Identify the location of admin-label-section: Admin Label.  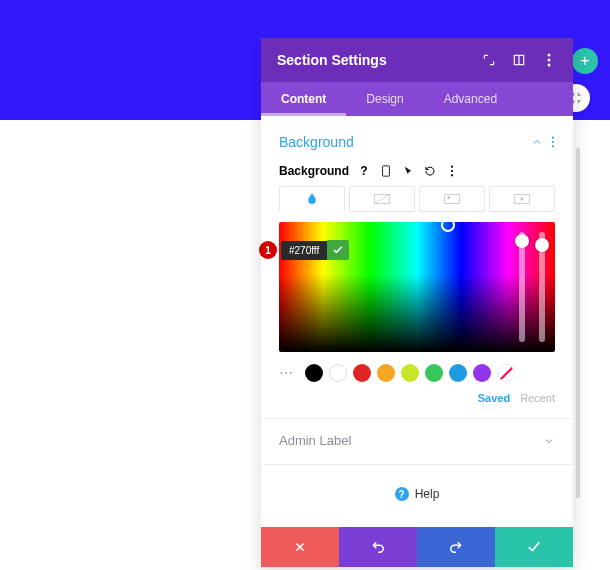
(417, 444).